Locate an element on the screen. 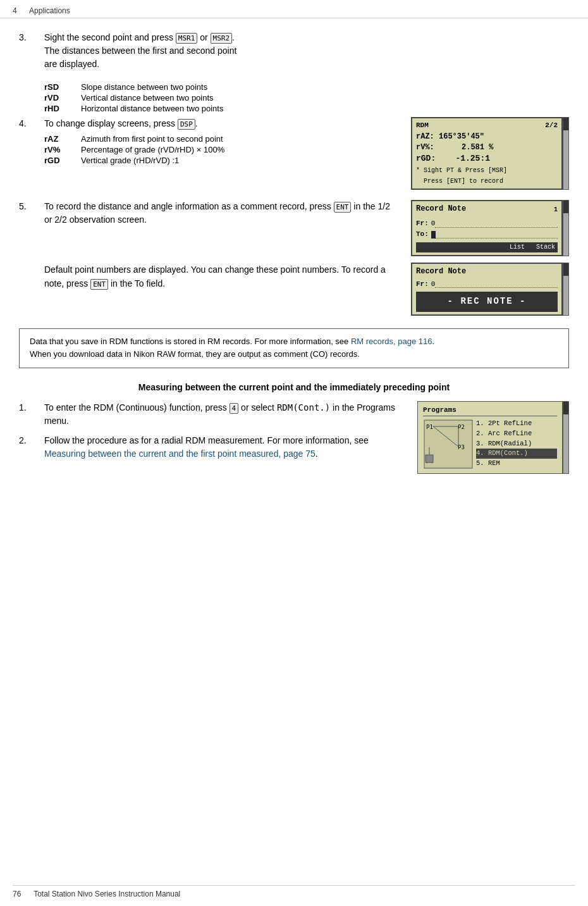 The image size is (588, 906). def-raz-term: rAZ is located at coordinates (60, 139).